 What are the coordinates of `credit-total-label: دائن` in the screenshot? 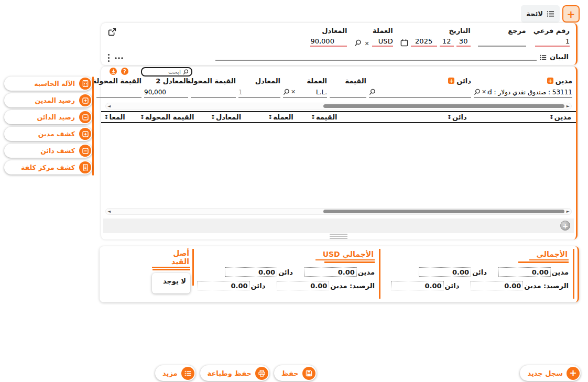 It's located at (480, 272).